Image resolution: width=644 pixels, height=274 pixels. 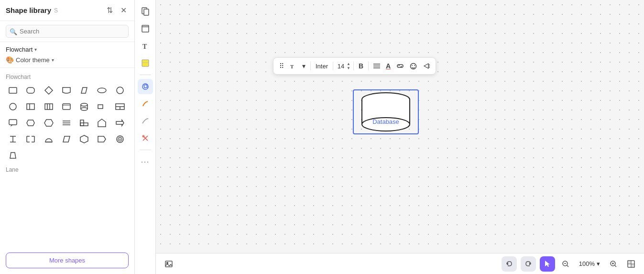 I want to click on shape-target, so click(x=120, y=139).